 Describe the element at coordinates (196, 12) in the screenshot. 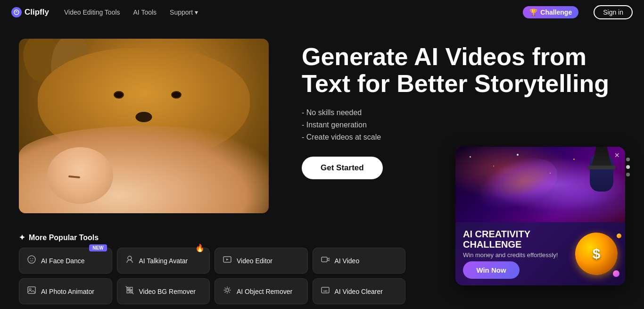

I see `chevron-down-icon: ▾` at that location.